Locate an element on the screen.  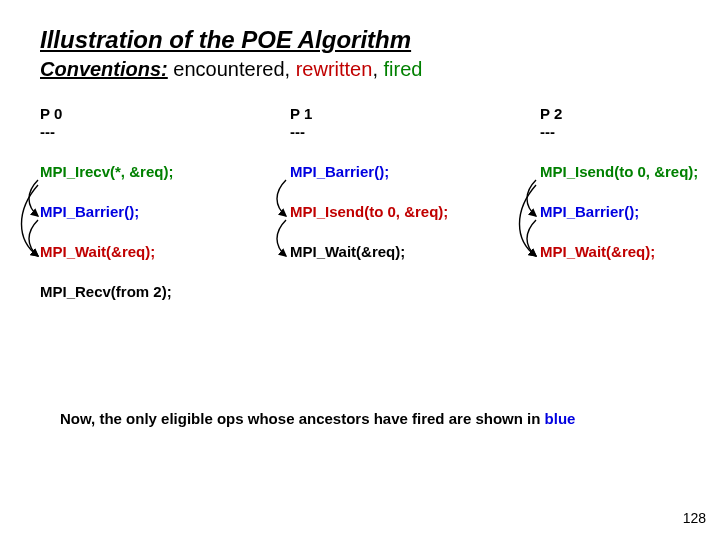
conv-encountered: encountered is located at coordinates (228, 69).